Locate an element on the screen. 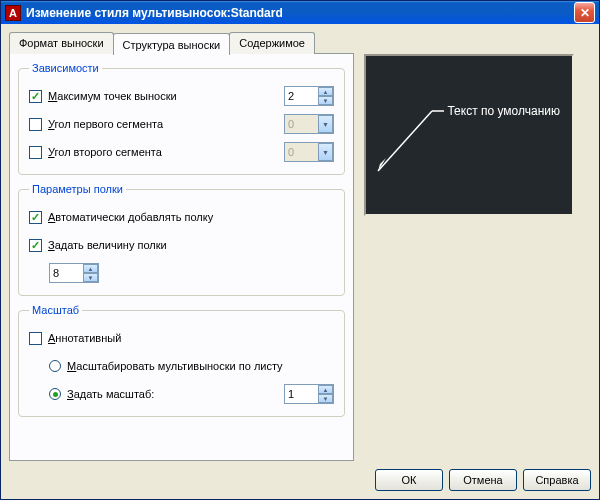 This screenshot has height=500, width=600. shelf-length-input is located at coordinates (66, 273).